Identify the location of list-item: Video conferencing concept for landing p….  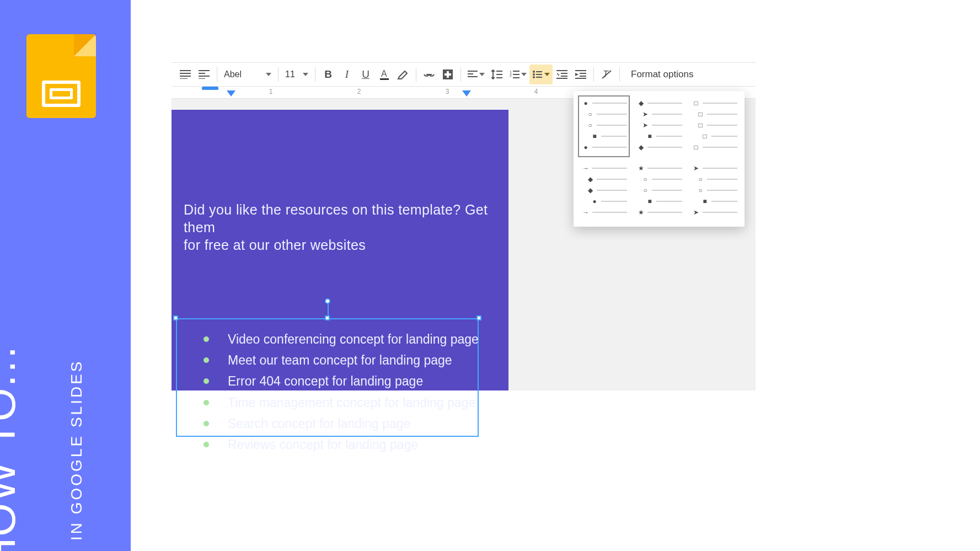
(341, 339).